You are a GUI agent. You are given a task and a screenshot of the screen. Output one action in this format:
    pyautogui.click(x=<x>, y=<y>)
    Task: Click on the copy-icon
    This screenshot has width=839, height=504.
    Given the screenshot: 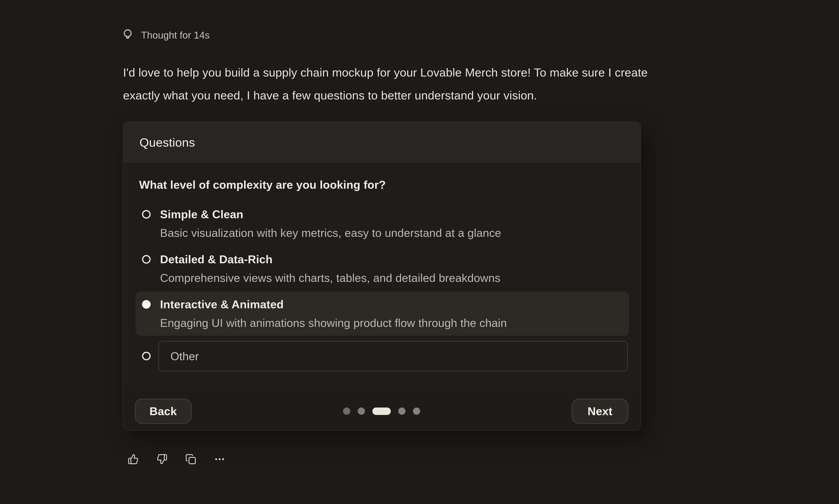 What is the action you would take?
    pyautogui.click(x=191, y=459)
    